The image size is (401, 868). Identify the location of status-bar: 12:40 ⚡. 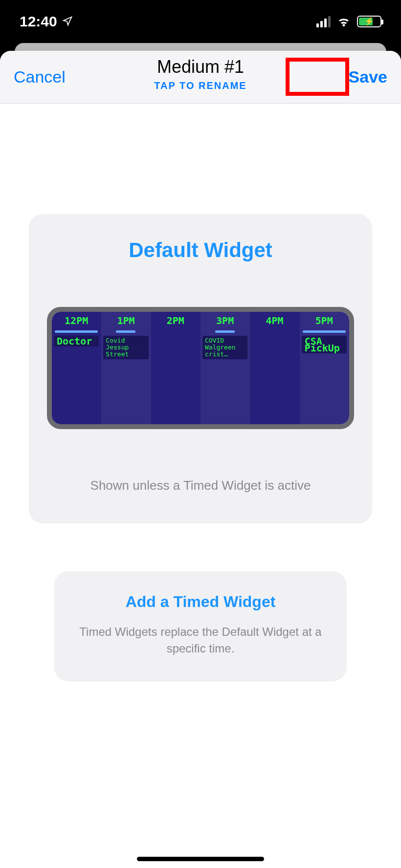
(200, 22).